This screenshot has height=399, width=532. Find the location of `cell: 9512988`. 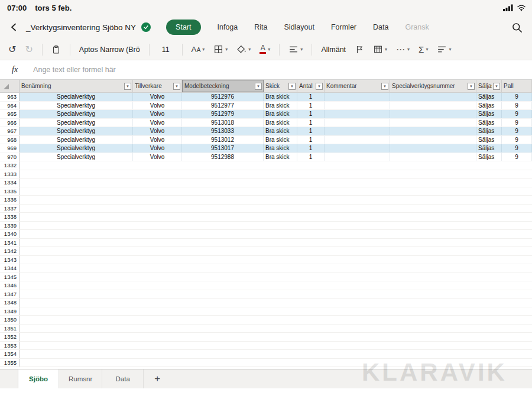

cell: 9512988 is located at coordinates (223, 157).